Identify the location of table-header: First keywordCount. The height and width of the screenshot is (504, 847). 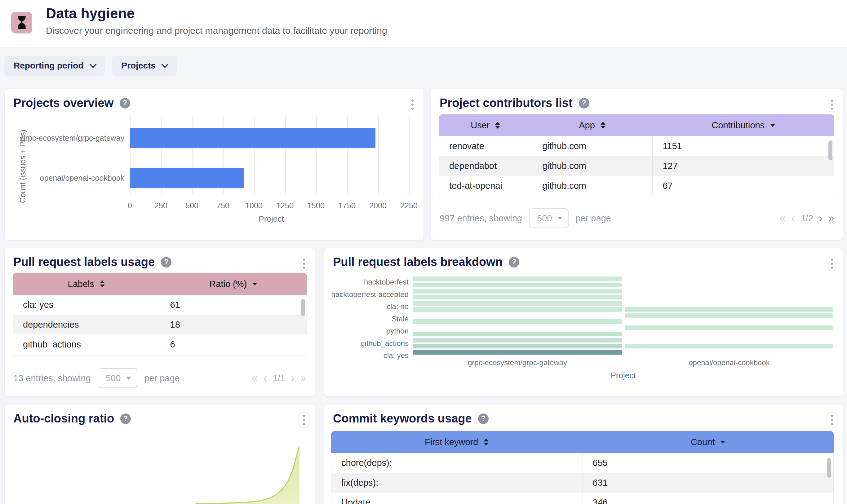
(582, 442).